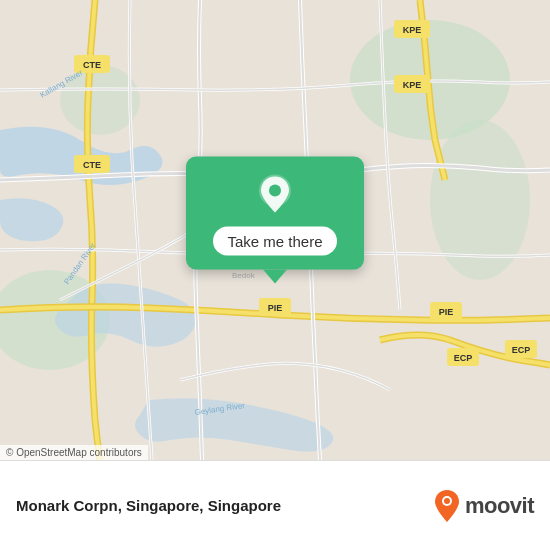 This screenshot has width=550, height=550. I want to click on location-info: Monark Corpn, Singapore, Singapore, so click(148, 506).